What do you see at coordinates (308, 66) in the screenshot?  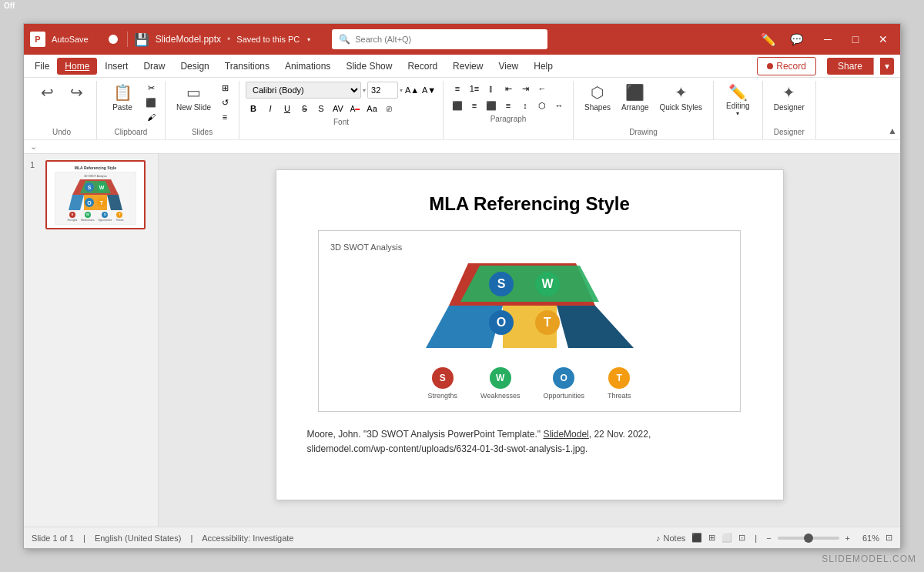 I see `menu-animations: Animations` at bounding box center [308, 66].